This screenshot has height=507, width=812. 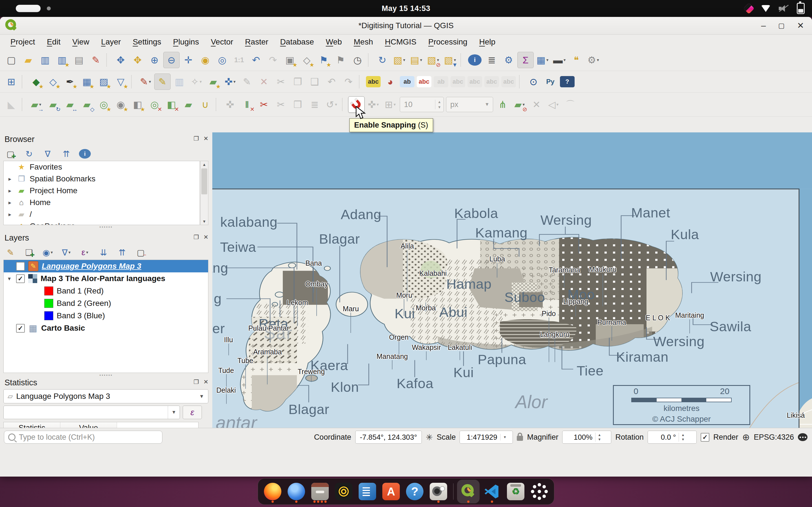 I want to click on minimize-button: –, so click(x=763, y=25).